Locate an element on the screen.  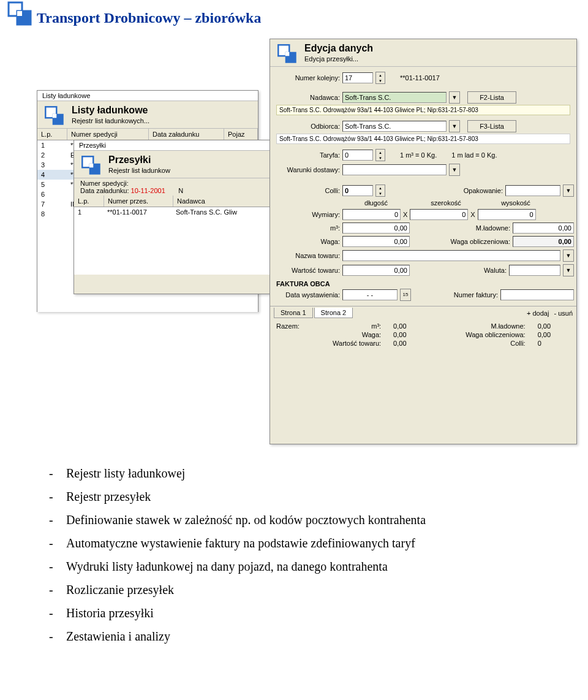
nazwa-towaru-label: Nazwa towaru: is located at coordinates (306, 256).